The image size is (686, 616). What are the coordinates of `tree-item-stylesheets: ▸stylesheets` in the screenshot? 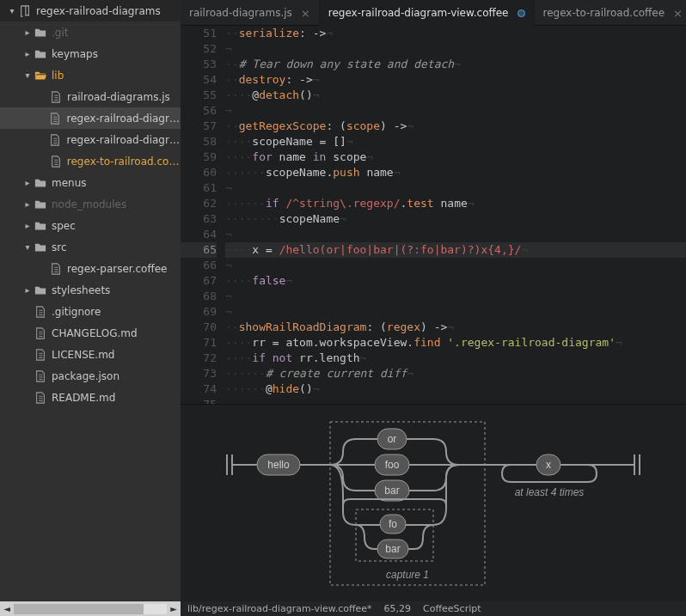 It's located at (90, 290).